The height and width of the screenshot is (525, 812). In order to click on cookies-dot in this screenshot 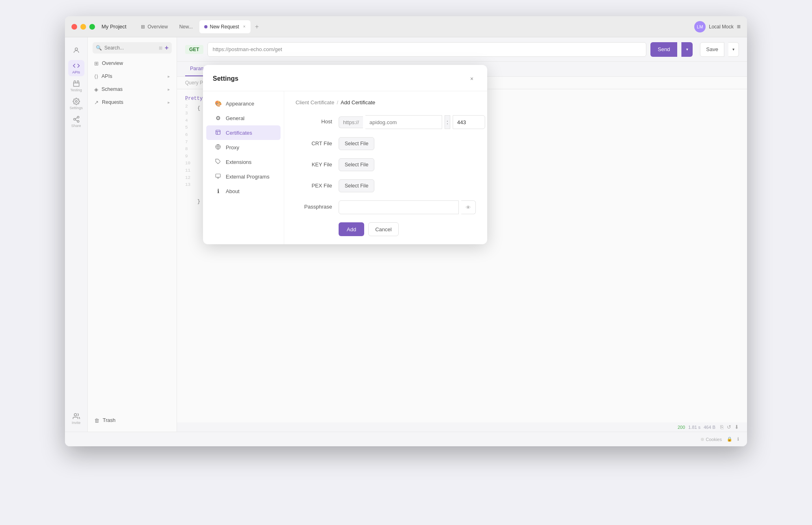, I will do `click(702, 439)`.